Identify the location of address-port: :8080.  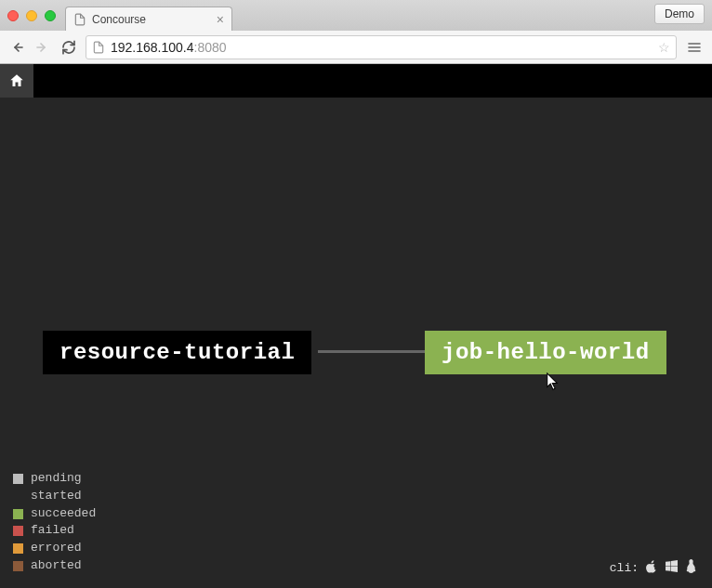
(210, 47).